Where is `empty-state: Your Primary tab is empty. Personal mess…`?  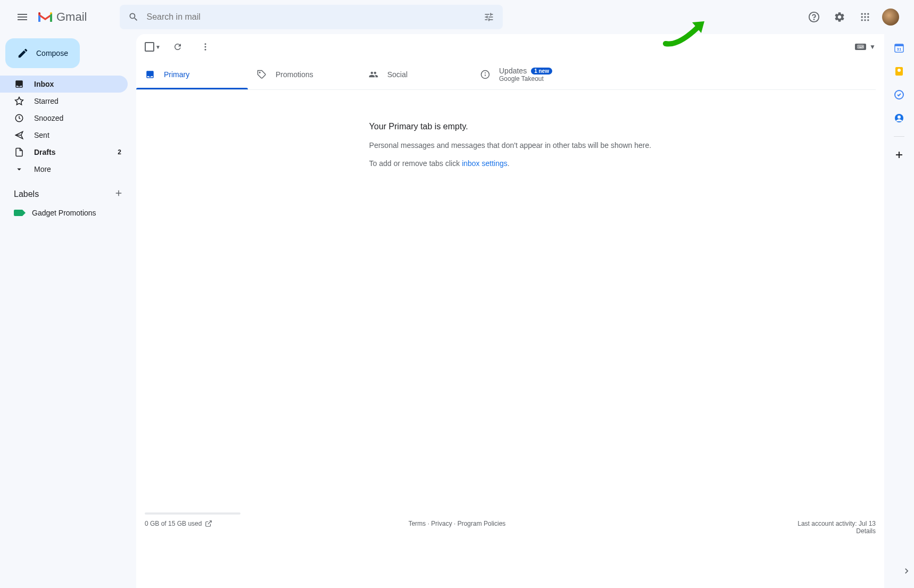 empty-state: Your Primary tab is empty. Personal mess… is located at coordinates (510, 129).